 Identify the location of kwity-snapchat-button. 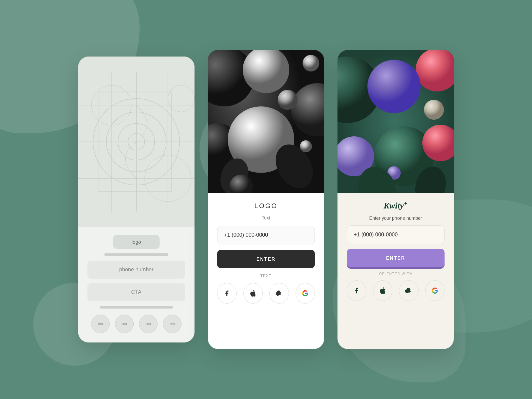
(409, 291).